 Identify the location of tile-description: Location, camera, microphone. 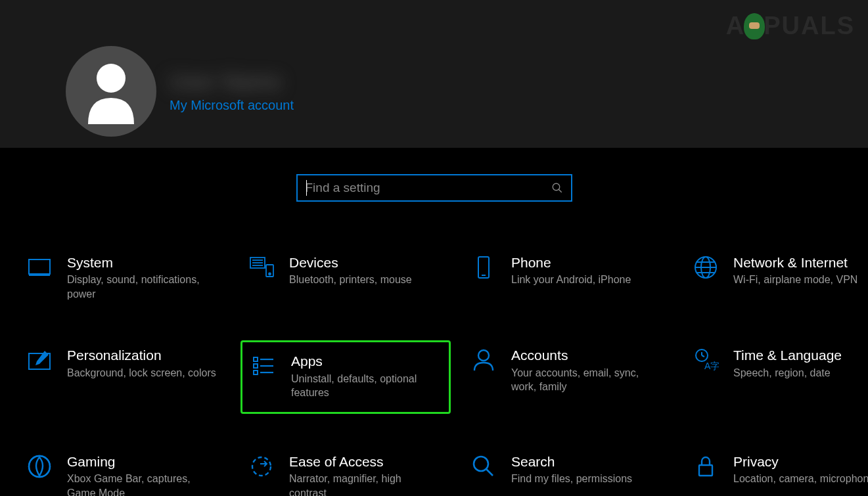
(800, 479).